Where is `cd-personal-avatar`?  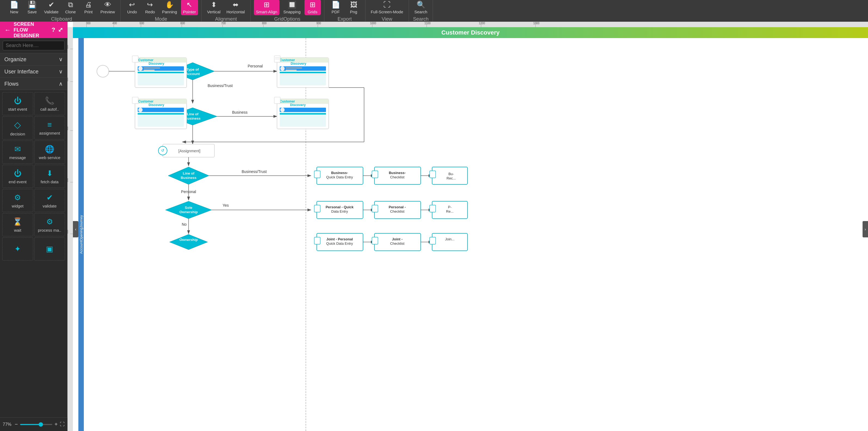 cd-personal-avatar is located at coordinates (282, 69).